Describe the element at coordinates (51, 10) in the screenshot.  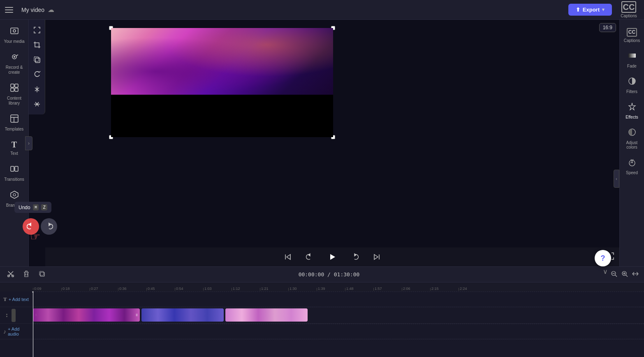
I see `cloud-save-icon: ☁` at that location.